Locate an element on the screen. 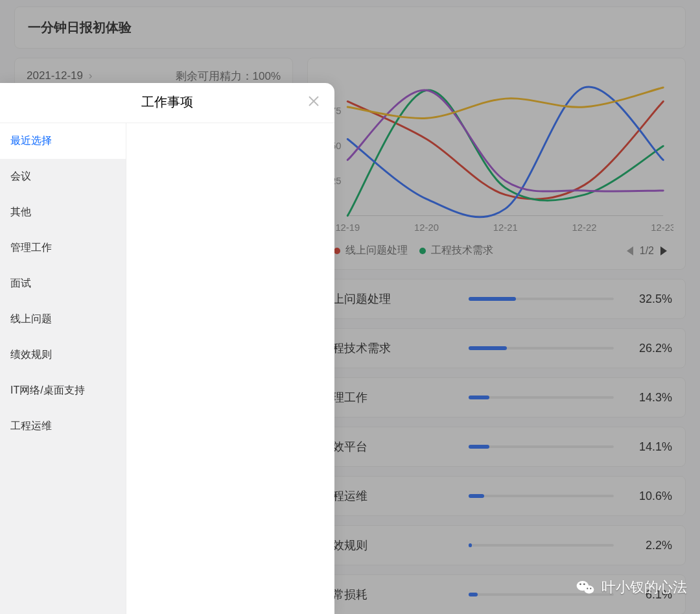  category-list: 最近选择会议其他管理工作面试线上问题绩效规则IT网络/桌面支持工程运维 is located at coordinates (64, 368).